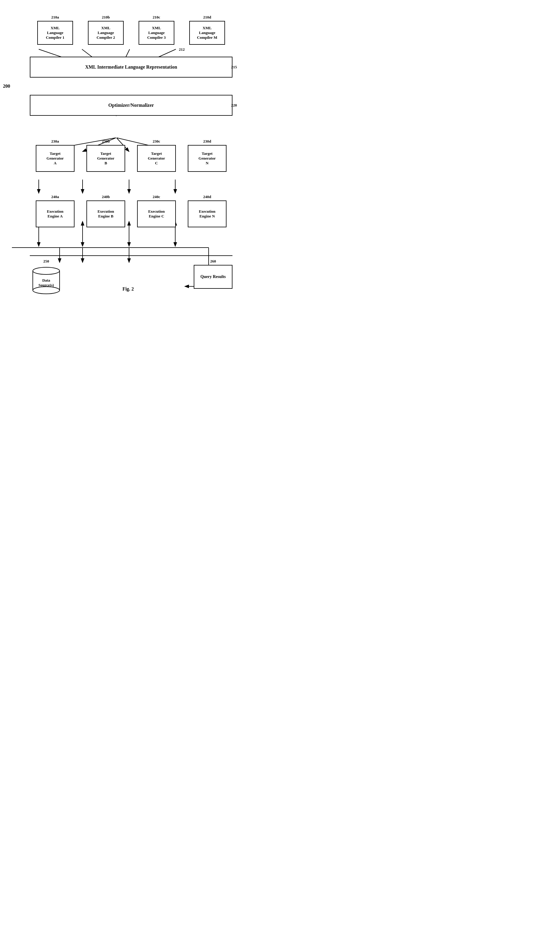  Describe the element at coordinates (235, 105) in the screenshot. I see `optimizer-label: 220` at that location.